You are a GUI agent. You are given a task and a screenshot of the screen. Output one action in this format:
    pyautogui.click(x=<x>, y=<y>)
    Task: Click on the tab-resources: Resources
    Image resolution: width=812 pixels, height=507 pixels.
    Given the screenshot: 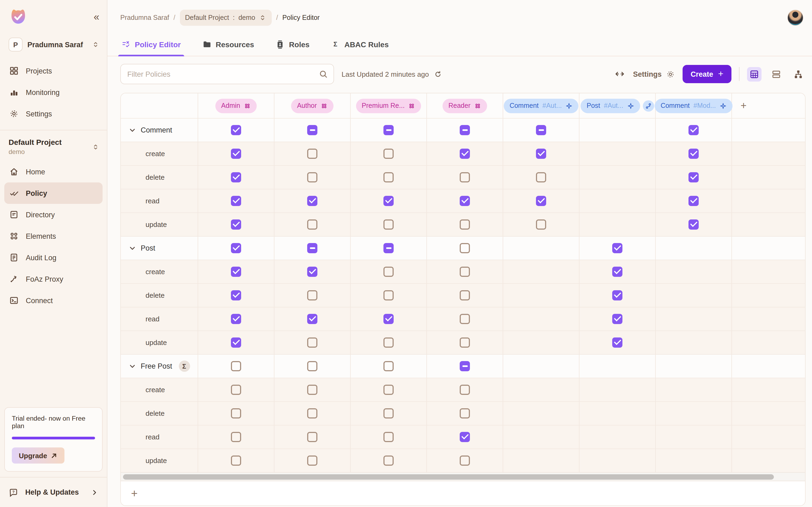 What is the action you would take?
    pyautogui.click(x=228, y=46)
    